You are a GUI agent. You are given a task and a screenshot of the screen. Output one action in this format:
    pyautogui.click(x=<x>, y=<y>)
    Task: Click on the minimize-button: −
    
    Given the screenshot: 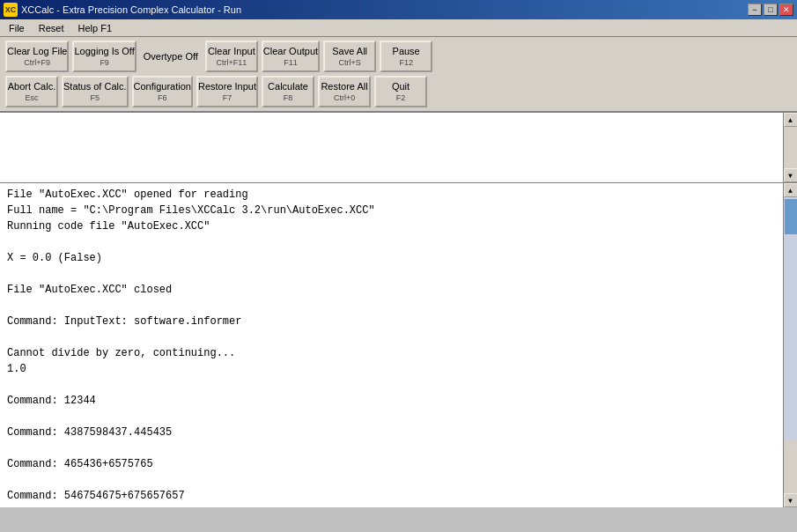 What is the action you would take?
    pyautogui.click(x=755, y=10)
    